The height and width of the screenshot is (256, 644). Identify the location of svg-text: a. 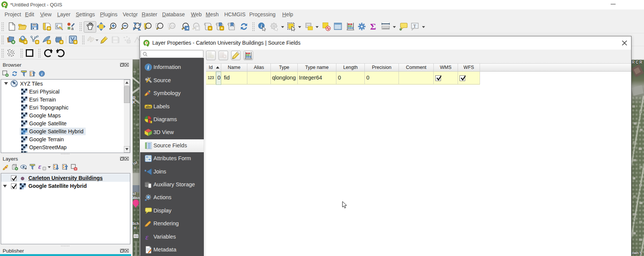
(73, 28).